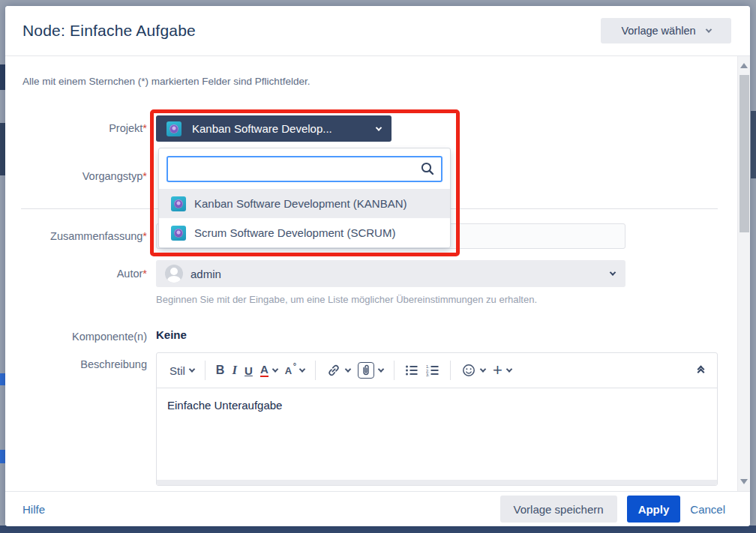  Describe the element at coordinates (304, 204) in the screenshot. I see `project-option-kanban: Kanban Software Development (KANBAN)` at that location.